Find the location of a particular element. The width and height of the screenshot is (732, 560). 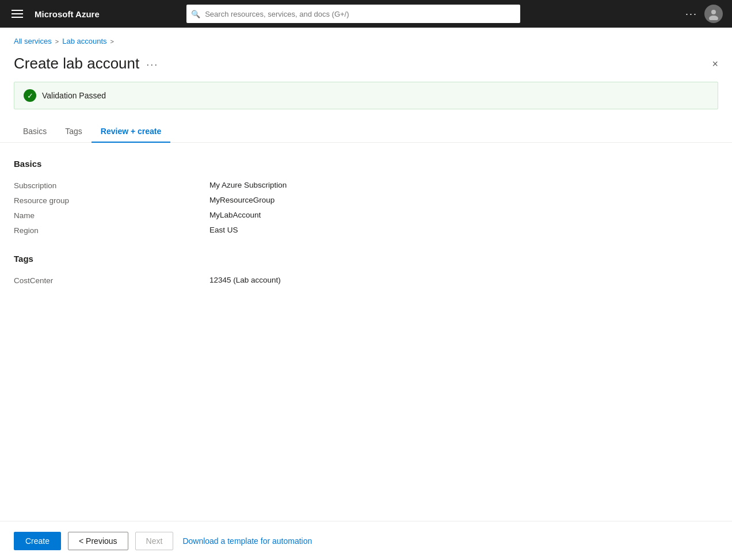

basics-heading: Basics is located at coordinates (366, 163).